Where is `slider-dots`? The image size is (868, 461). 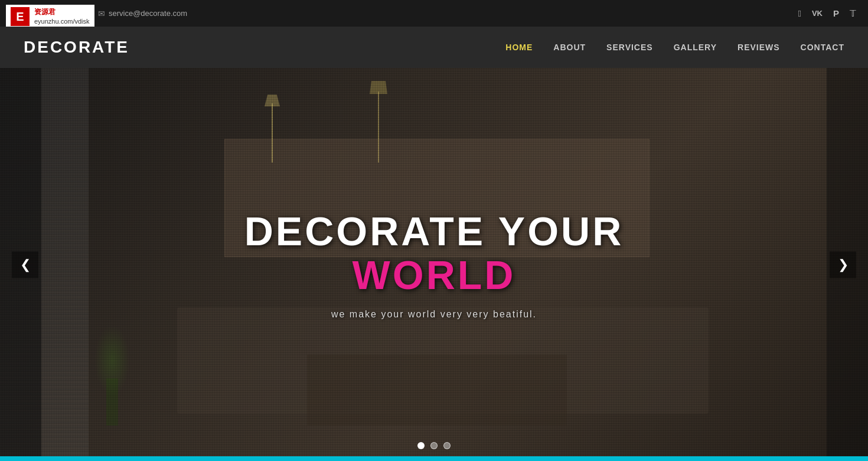
slider-dots is located at coordinates (434, 446).